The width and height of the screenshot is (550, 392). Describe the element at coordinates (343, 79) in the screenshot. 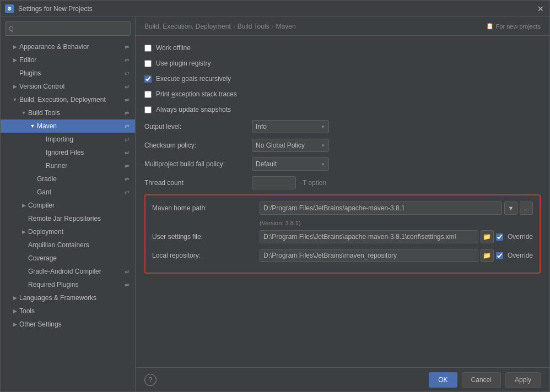

I see `execute-goals-row: Execute goals recursively` at that location.